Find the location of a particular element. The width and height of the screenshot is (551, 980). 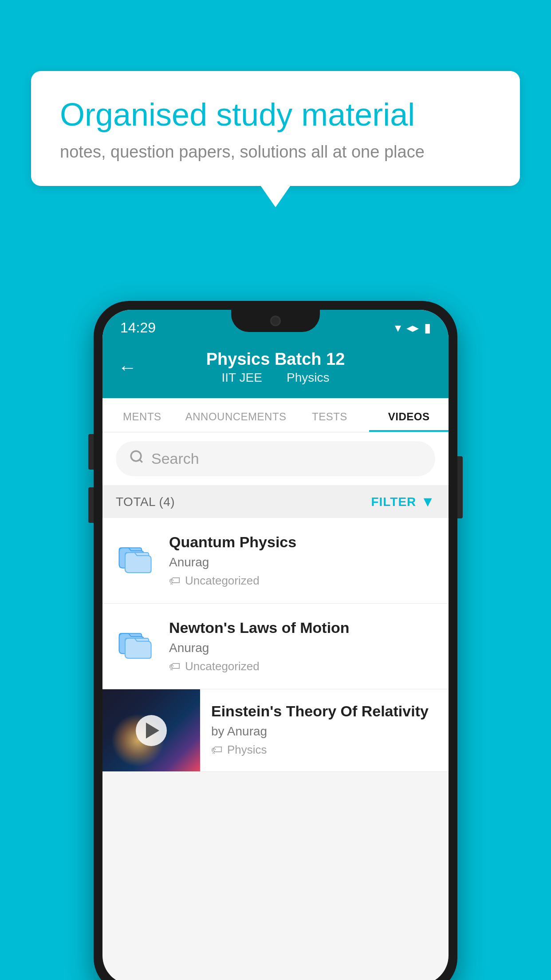

speech-bubble-heading: Organised study material is located at coordinates (276, 115).